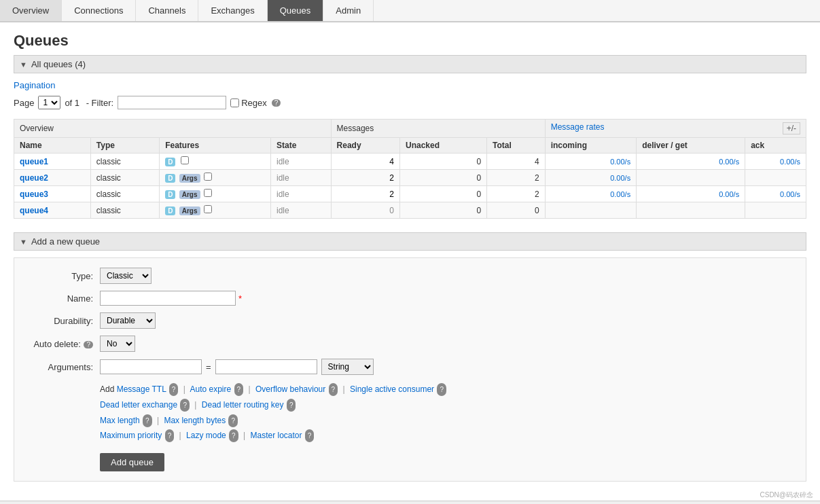  Describe the element at coordinates (590, 162) in the screenshot. I see `cell-incoming: 0.00/s` at that location.